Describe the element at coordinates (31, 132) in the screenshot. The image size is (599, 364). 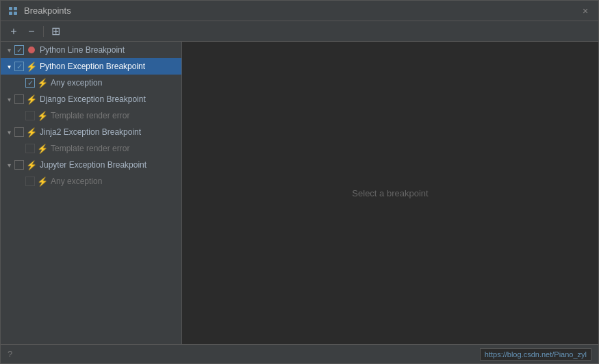
I see `lightning-icon-jinja2-exception: ⚡` at that location.